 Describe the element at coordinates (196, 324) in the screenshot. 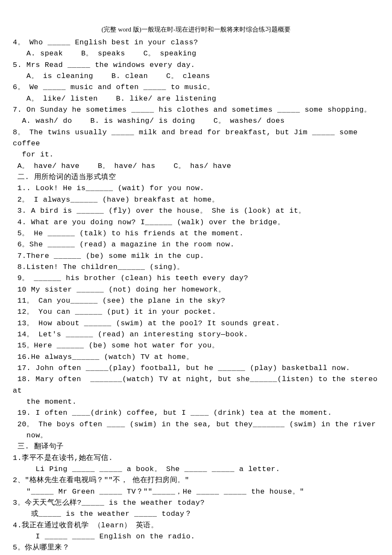

I see `s2-item: 13。 How about ______ (swim) at the pool?…` at that location.